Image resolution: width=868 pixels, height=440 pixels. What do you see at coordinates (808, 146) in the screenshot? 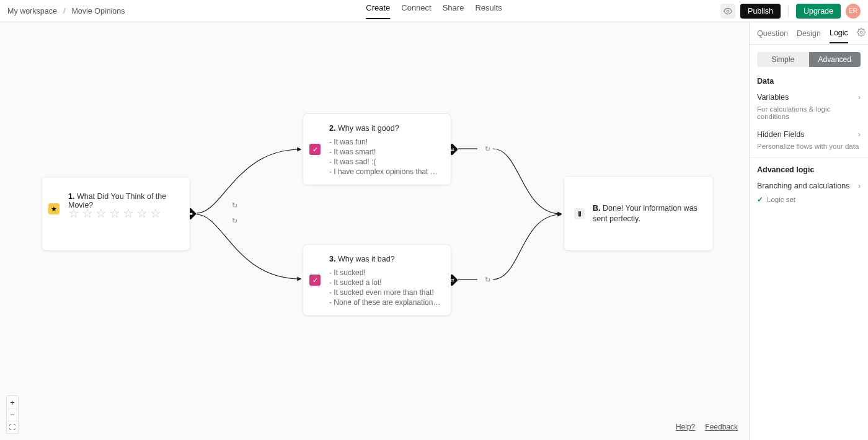
I see `hidden-fields-sub: Personalize flows with your data` at bounding box center [808, 146].